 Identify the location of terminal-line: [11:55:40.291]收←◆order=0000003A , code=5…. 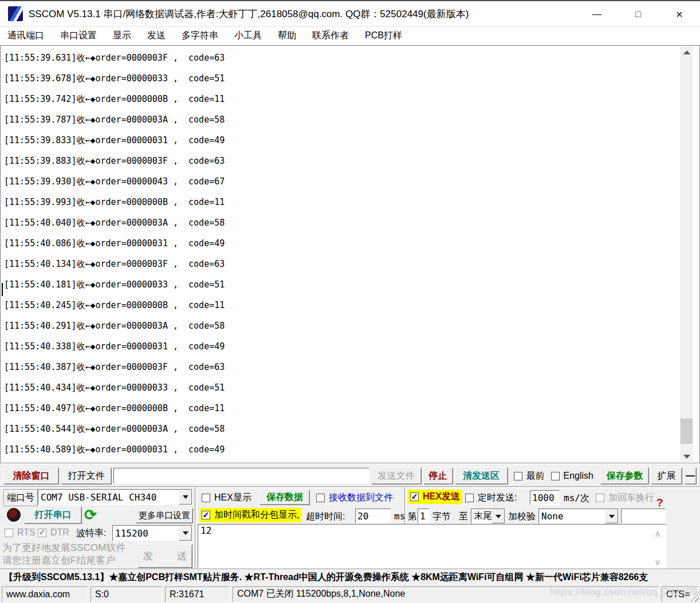
(340, 326).